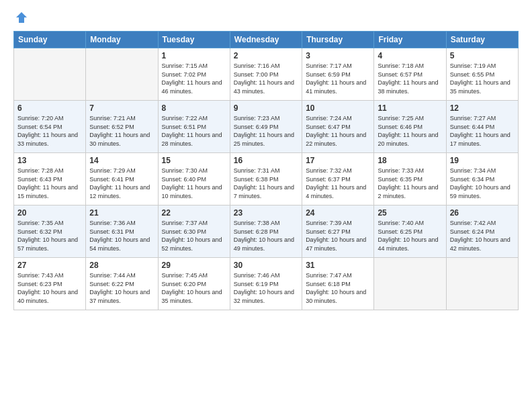  What do you see at coordinates (122, 213) in the screenshot?
I see `day-number: 21` at bounding box center [122, 213].